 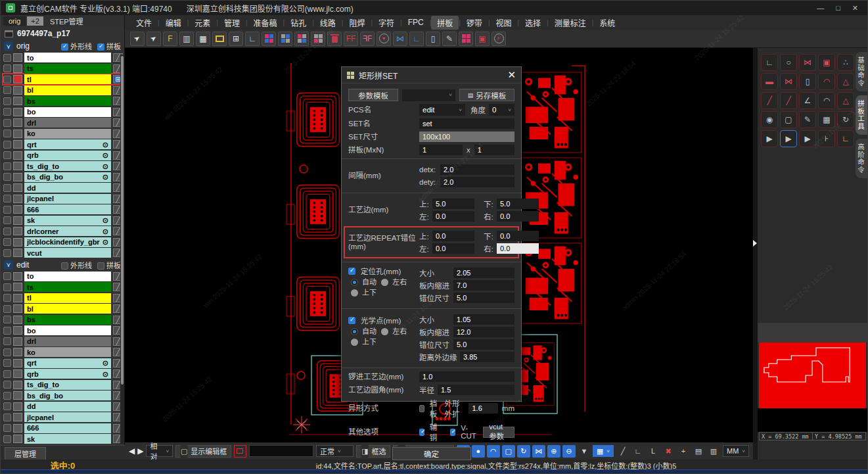 I want to click on optical-offset-input: 5.0, so click(x=484, y=344).